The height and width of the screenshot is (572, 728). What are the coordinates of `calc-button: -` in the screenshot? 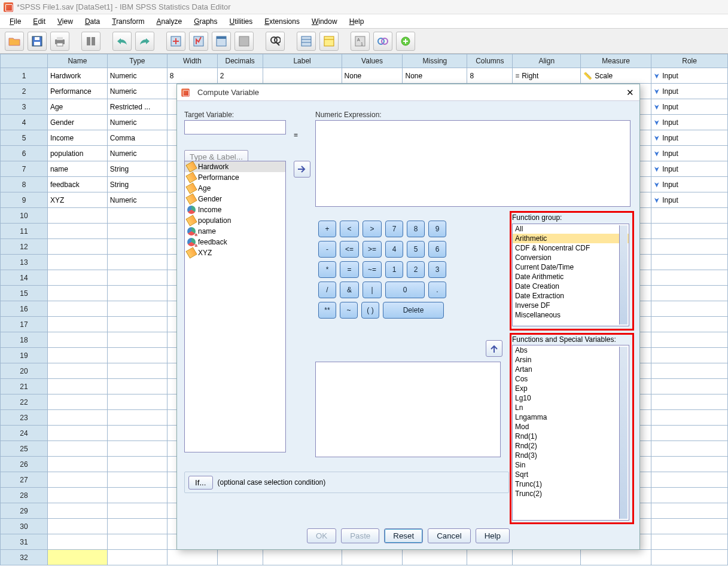 It's located at (327, 249).